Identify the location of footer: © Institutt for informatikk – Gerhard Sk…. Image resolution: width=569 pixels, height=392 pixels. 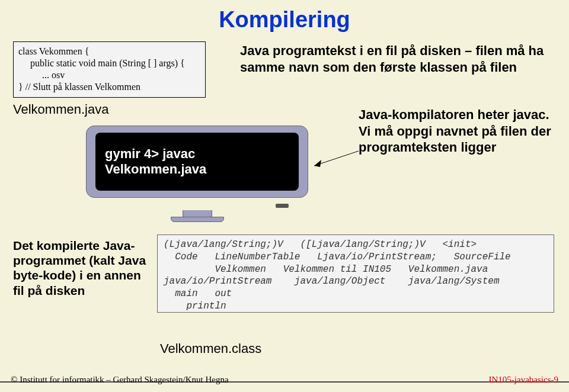
(284, 380).